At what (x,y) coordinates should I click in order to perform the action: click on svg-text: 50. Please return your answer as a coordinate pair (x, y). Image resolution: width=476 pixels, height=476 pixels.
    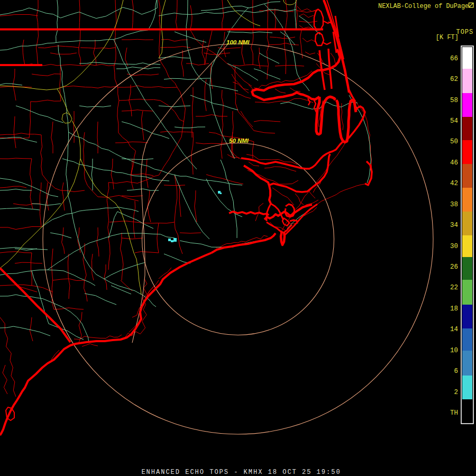
    Looking at the image, I should click on (454, 142).